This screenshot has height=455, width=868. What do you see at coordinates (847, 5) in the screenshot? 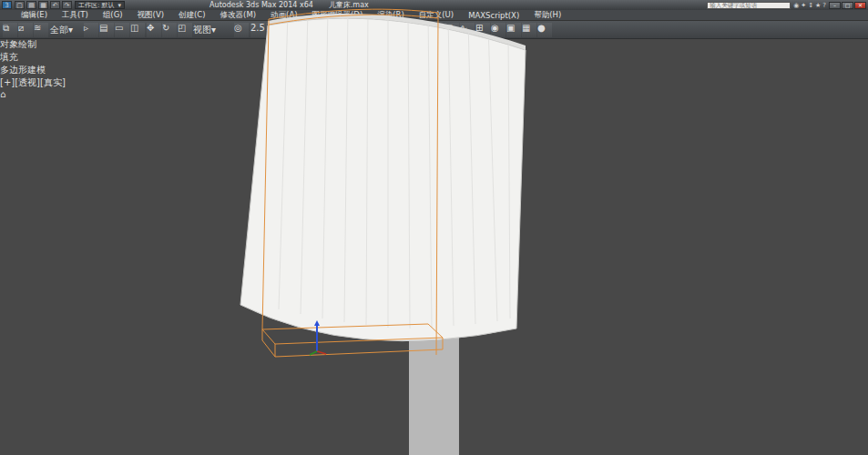
I see `window-controls: –▢✕` at bounding box center [847, 5].